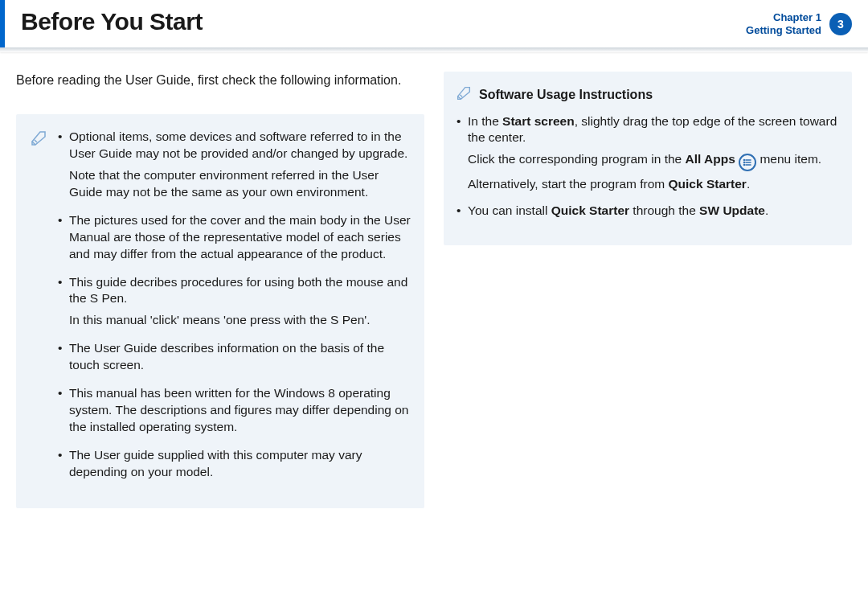 Image resolution: width=868 pixels, height=616 pixels. What do you see at coordinates (784, 31) in the screenshot?
I see `chapter-line-2: Getting Started` at bounding box center [784, 31].